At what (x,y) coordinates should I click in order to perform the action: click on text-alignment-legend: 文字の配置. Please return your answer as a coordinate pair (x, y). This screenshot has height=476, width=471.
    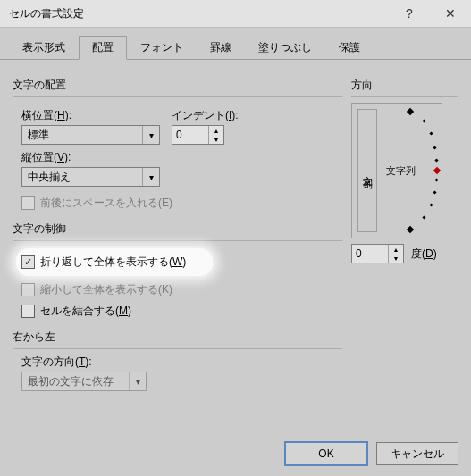
    Looking at the image, I should click on (177, 86).